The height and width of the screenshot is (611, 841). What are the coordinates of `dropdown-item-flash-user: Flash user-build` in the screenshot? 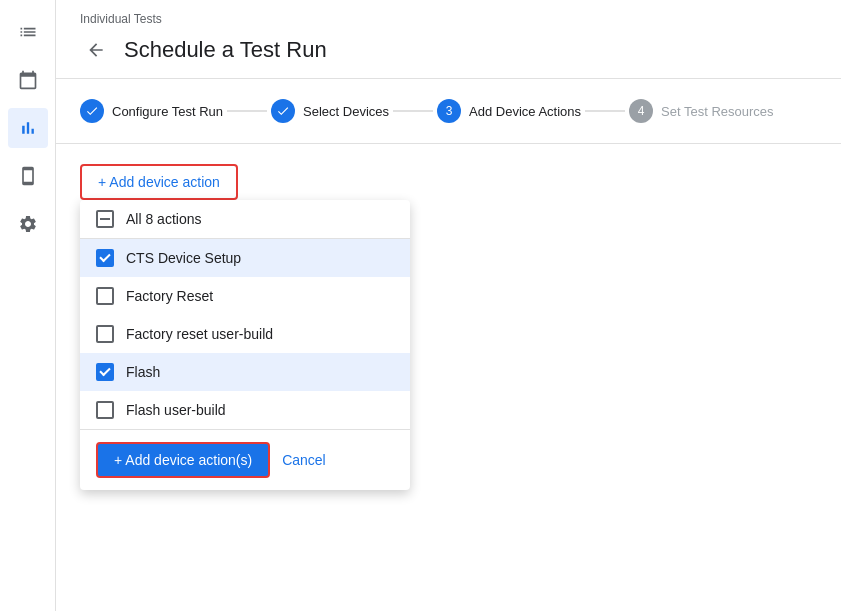 It's located at (245, 410).